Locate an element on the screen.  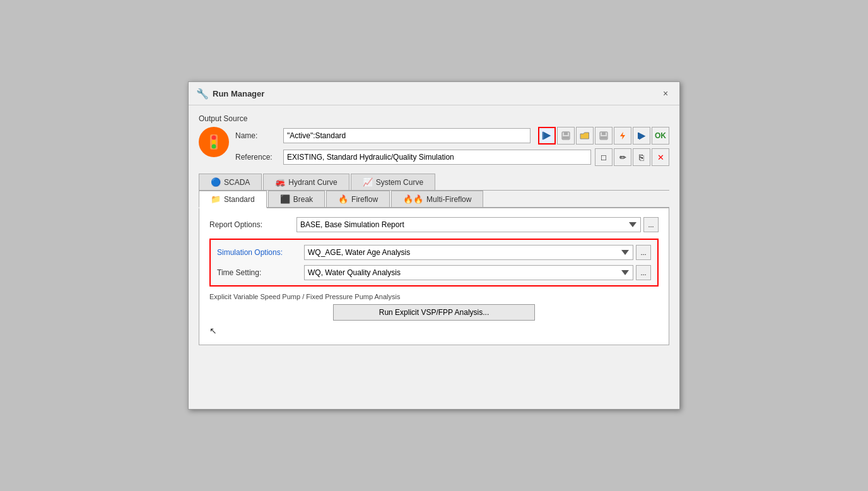
tab-multifireflow-label: Multi-Fireflow is located at coordinates (449, 199).